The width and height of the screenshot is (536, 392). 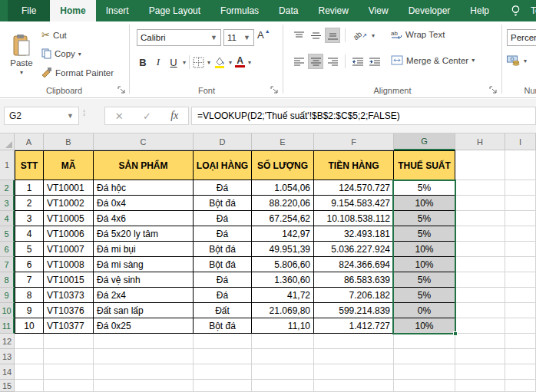 I want to click on cell-F7: 824.366.694, so click(x=354, y=265).